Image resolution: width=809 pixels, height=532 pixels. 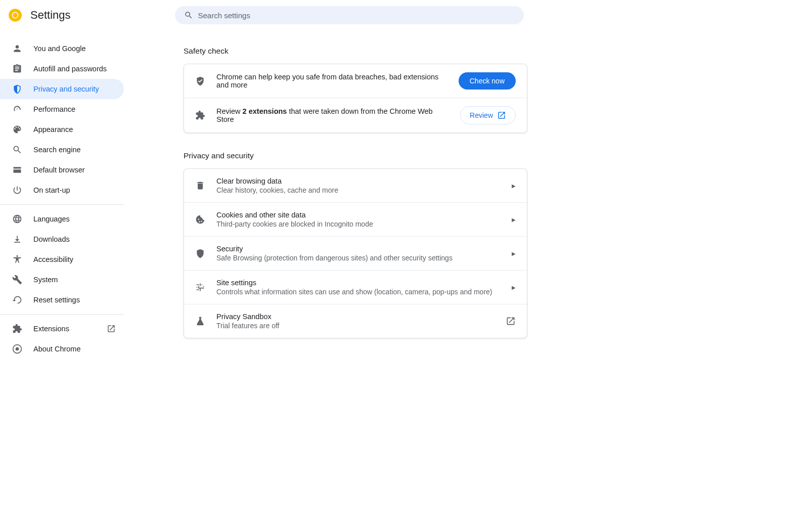 I want to click on speedometer-icon, so click(x=17, y=109).